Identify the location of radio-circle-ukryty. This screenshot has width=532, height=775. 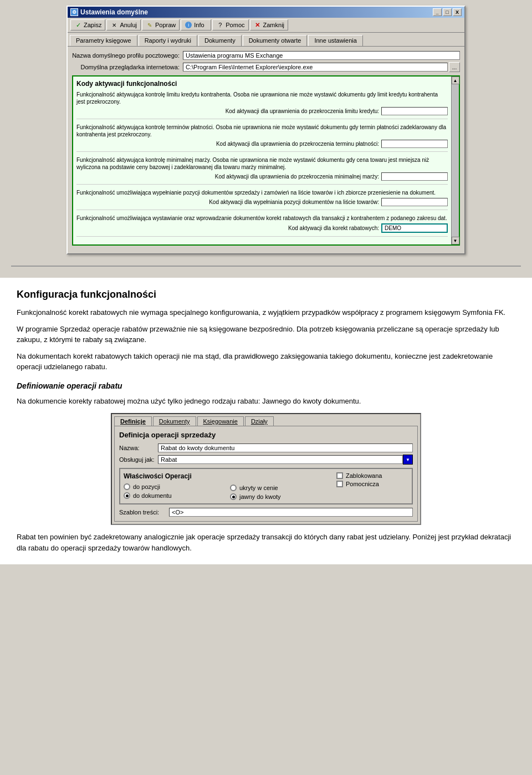
(233, 488).